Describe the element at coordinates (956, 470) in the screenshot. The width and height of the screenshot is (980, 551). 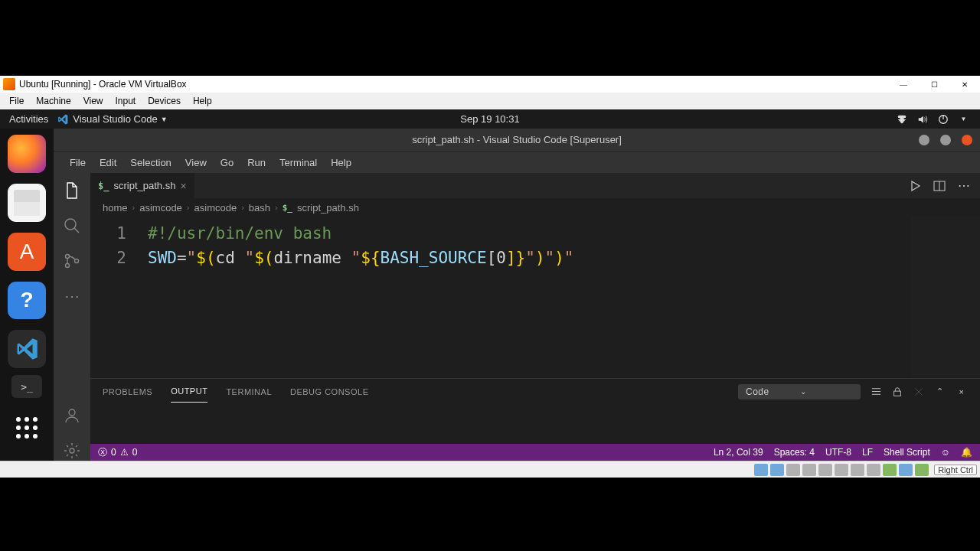
I see `host-key: Right Ctrl` at that location.